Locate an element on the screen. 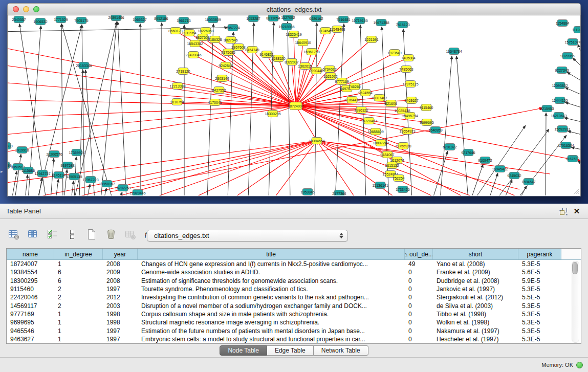  table-cell: 19384554 is located at coordinates (31, 272).